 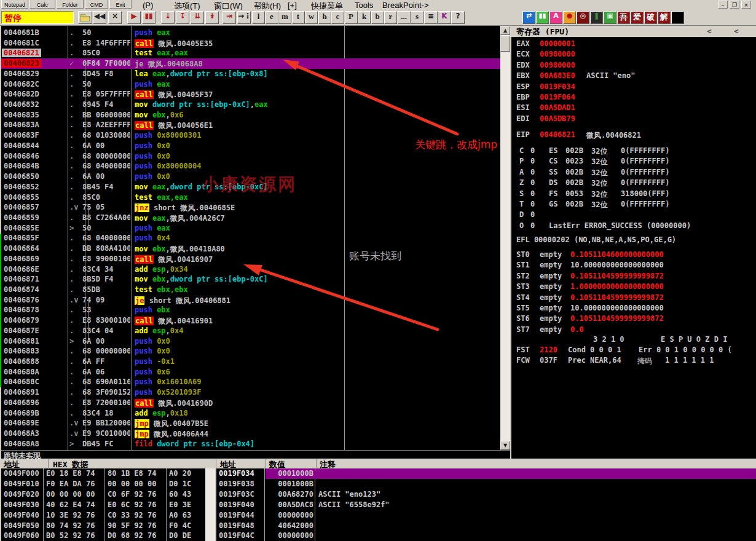 I want to click on disasm-row: 0040685F.68 04000000push 0x4, so click(x=251, y=239).